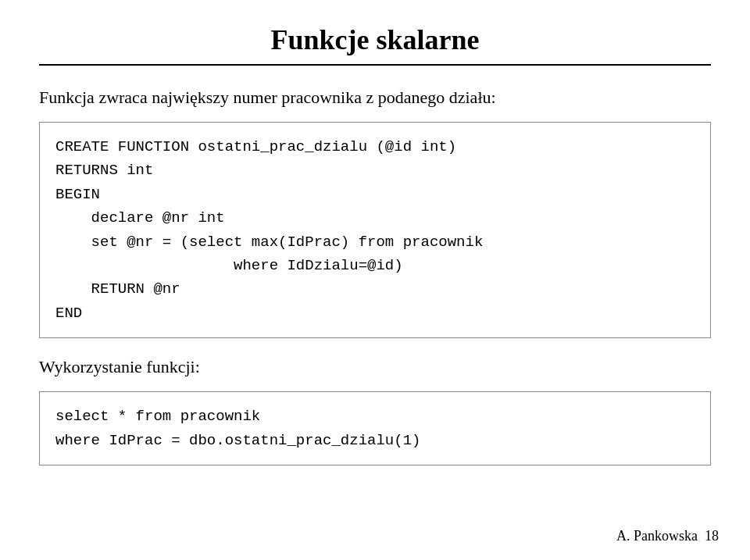  What do you see at coordinates (712, 536) in the screenshot?
I see `page-number: 18` at bounding box center [712, 536].